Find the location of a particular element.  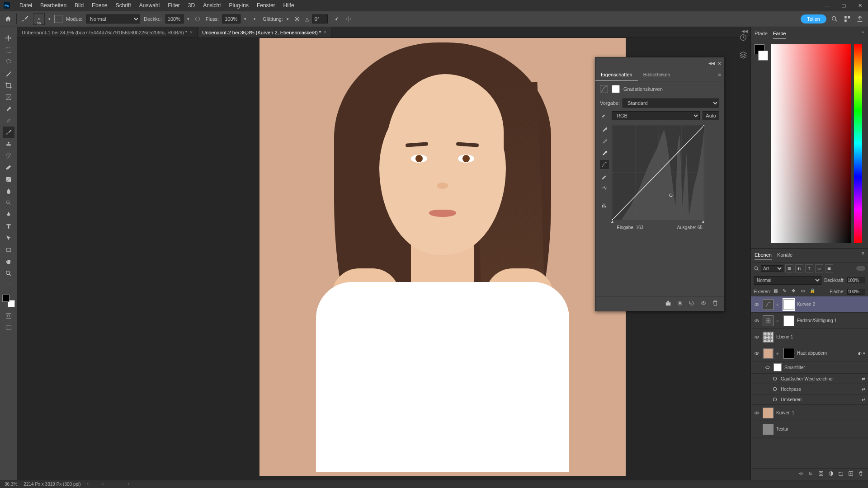

channel-select: RGB is located at coordinates (656, 116).